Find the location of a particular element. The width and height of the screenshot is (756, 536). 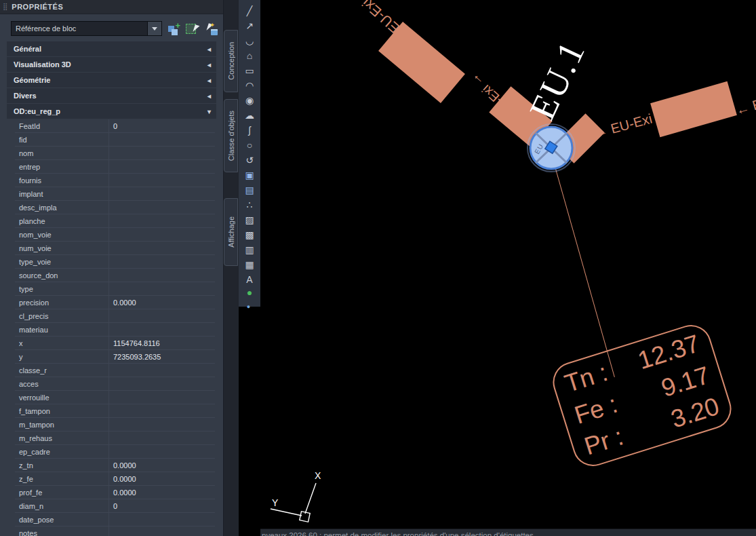

select-objects-button is located at coordinates (192, 28).